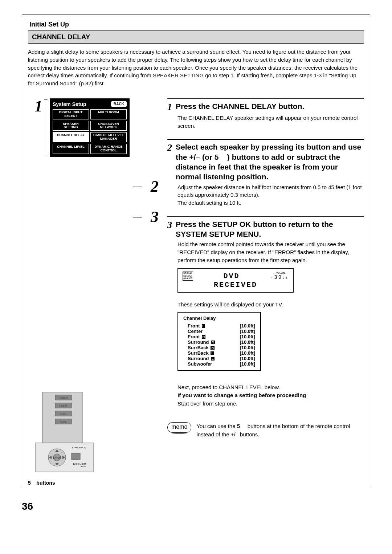 The image size is (392, 554). Describe the element at coordinates (57, 458) in the screenshot. I see `svg-text: ENTER` at that location.